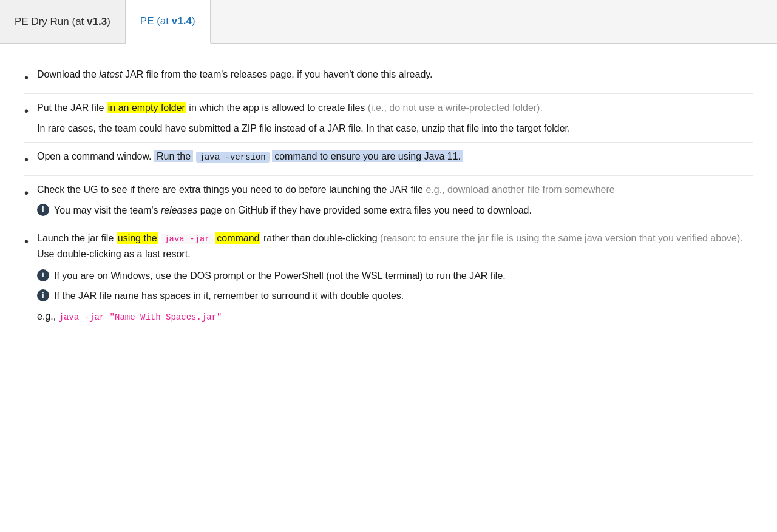 This screenshot has width=777, height=532. I want to click on tab-dry-run-label: PE Dry Run (at v1.3), so click(63, 22).